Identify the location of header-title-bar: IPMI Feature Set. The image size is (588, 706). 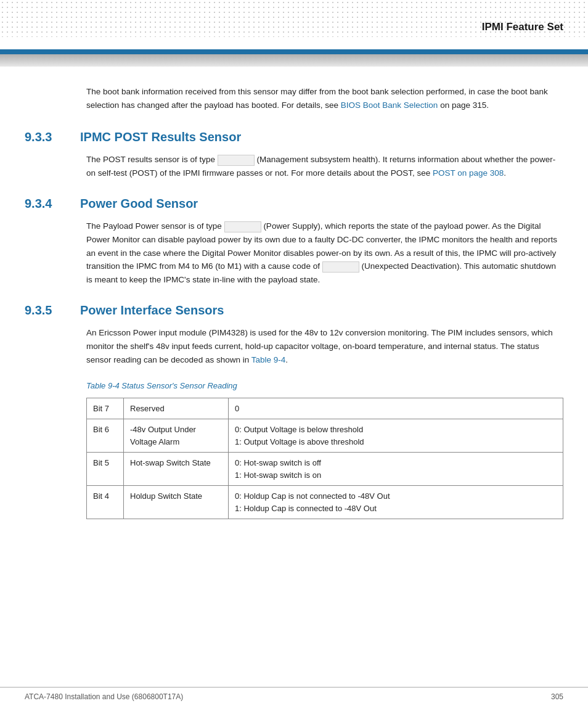
(294, 18).